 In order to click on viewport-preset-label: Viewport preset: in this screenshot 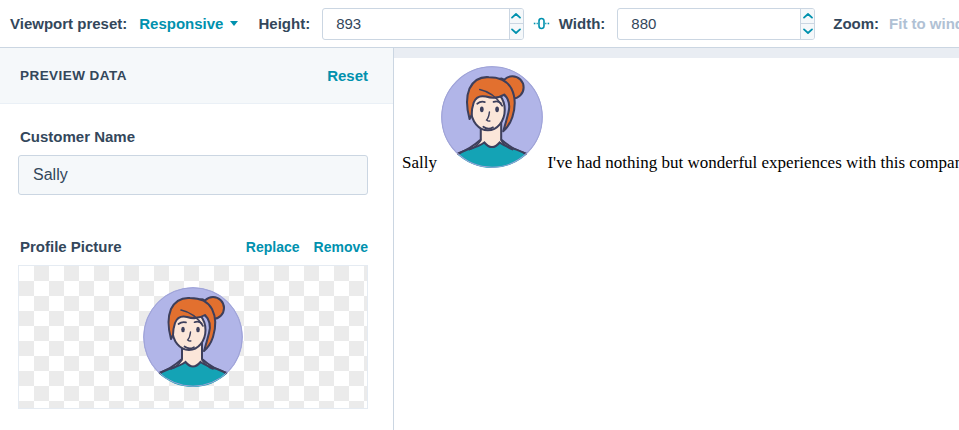, I will do `click(68, 24)`.